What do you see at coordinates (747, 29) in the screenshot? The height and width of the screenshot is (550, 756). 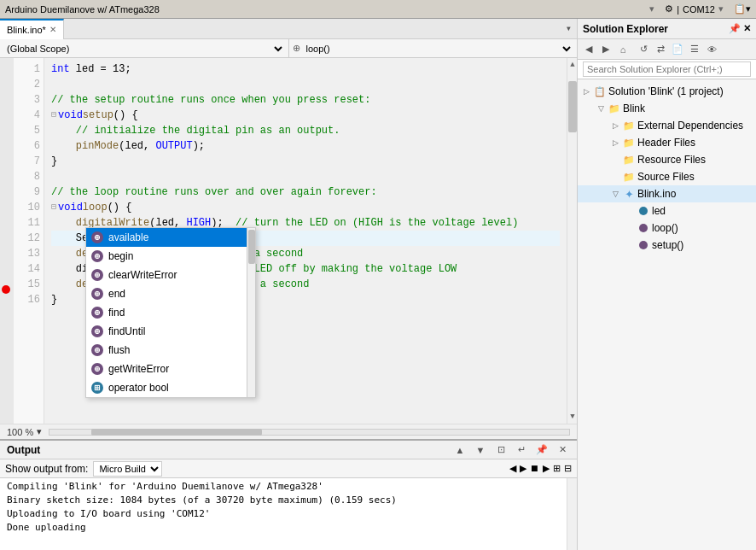 I see `se-close-btn: ✕` at bounding box center [747, 29].